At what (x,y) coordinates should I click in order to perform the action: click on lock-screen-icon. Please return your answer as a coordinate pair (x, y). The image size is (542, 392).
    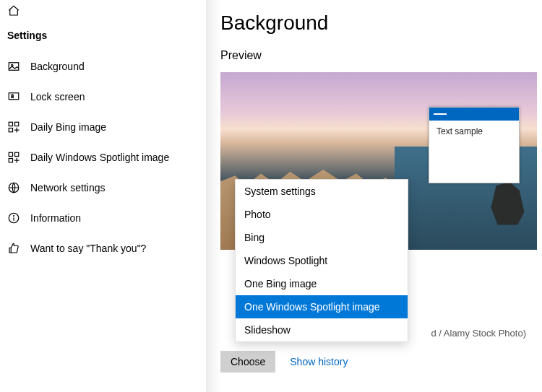
    Looking at the image, I should click on (14, 97).